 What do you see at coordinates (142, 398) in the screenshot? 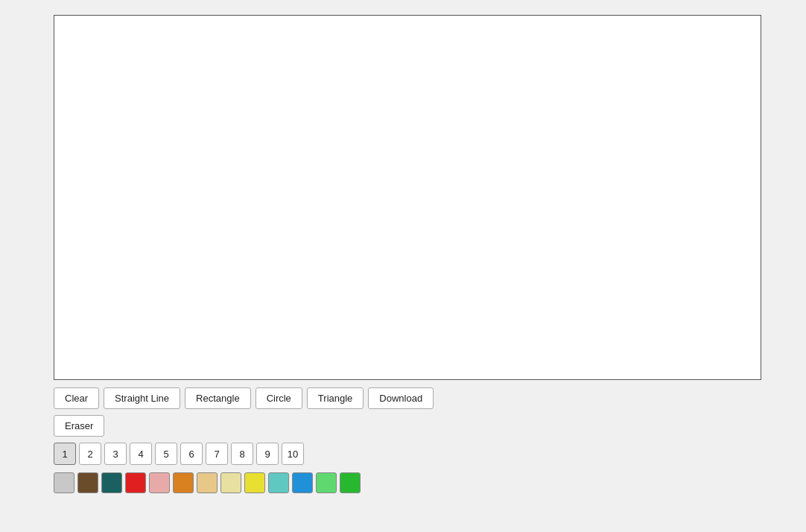
I see `straight-line-button: Straight Line` at bounding box center [142, 398].